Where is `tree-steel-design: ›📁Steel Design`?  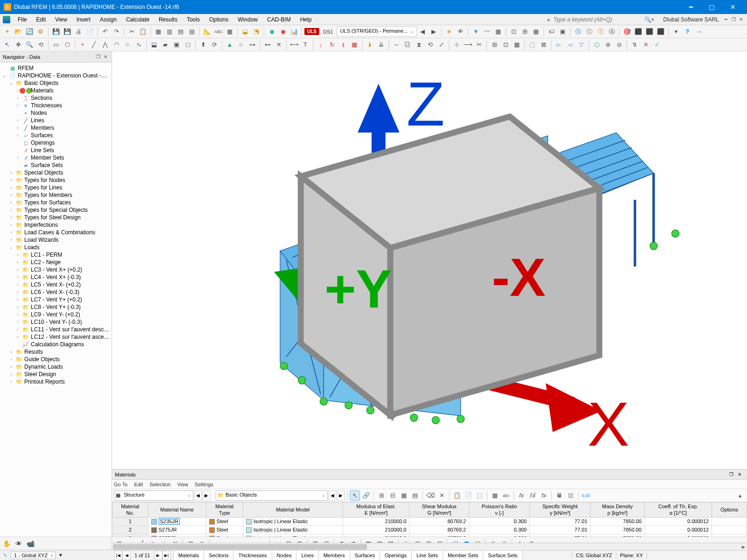 tree-steel-design: ›📁Steel Design is located at coordinates (56, 374).